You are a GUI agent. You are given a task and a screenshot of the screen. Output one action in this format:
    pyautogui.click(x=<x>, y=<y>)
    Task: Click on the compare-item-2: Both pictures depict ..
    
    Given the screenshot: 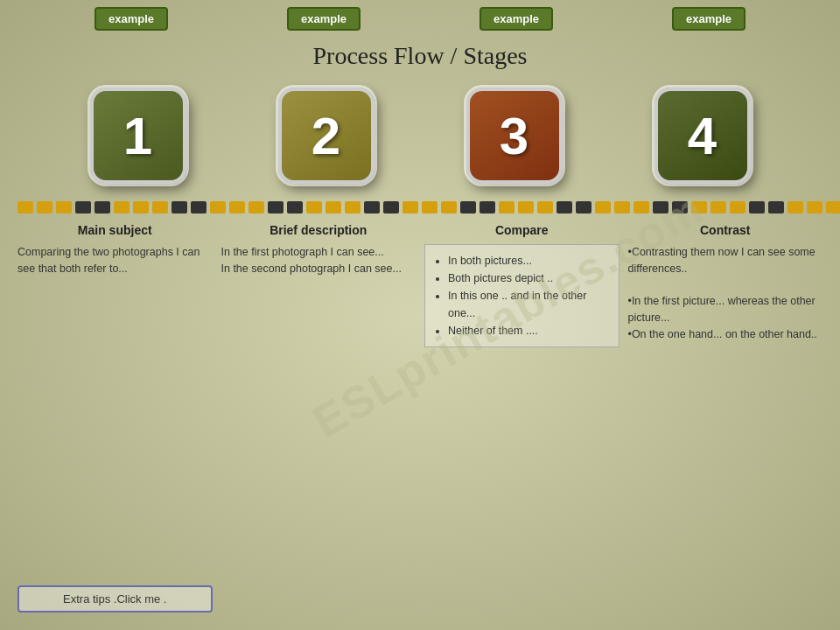 What is the action you would take?
    pyautogui.click(x=528, y=278)
    